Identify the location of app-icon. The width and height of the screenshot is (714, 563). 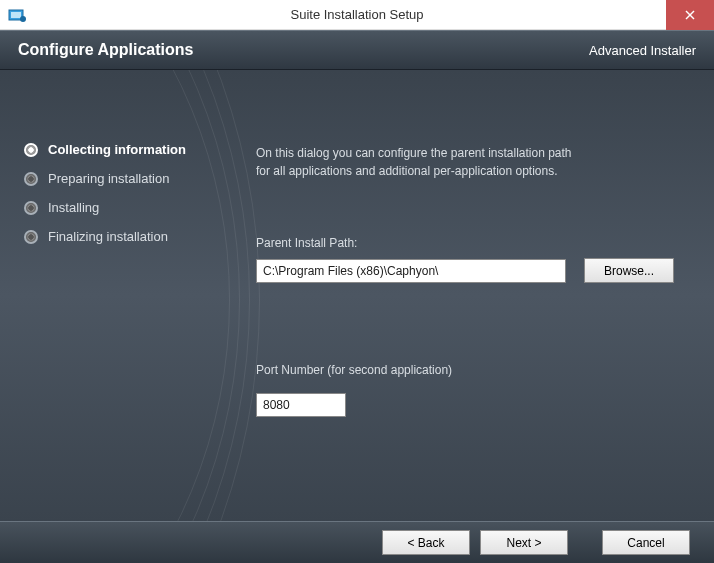
(18, 15).